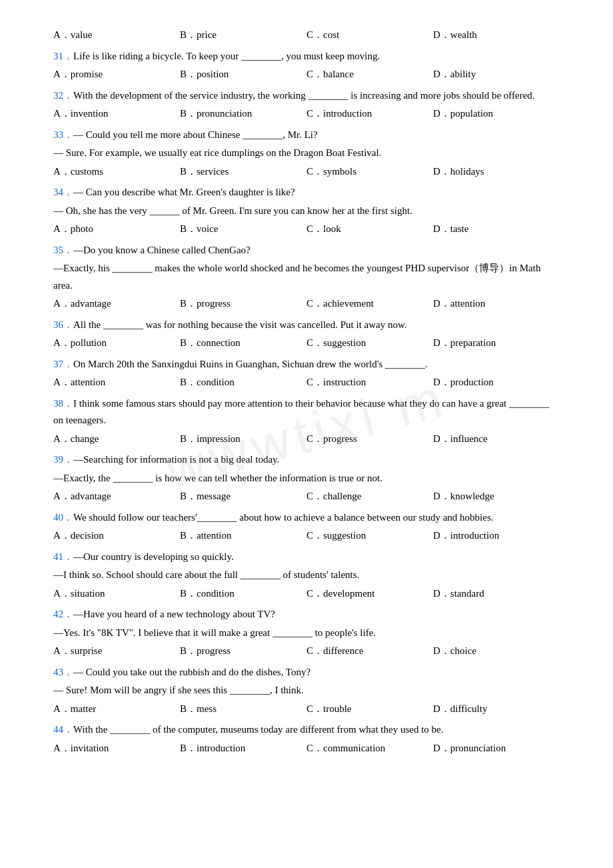 The height and width of the screenshot is (868, 613). What do you see at coordinates (306, 135) in the screenshot?
I see `question-line-33-0: 33．— Could you tell me more about Chines…` at bounding box center [306, 135].